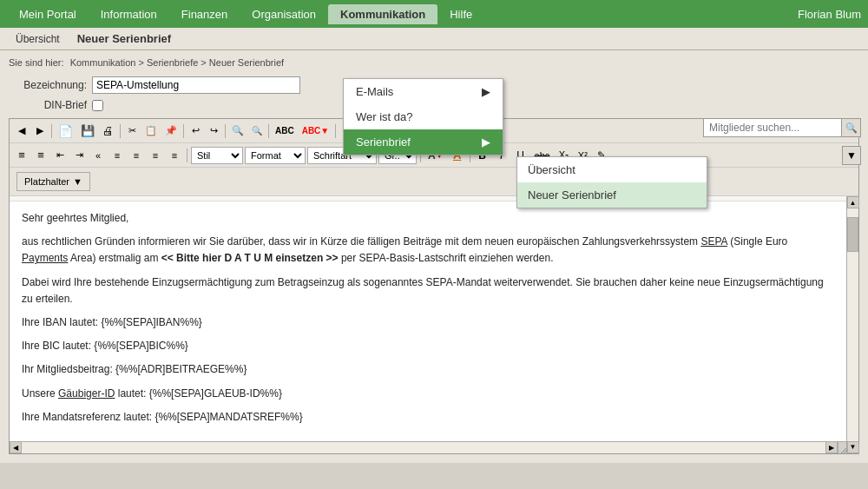  Describe the element at coordinates (852, 325) in the screenshot. I see `scroll-track-v` at that location.